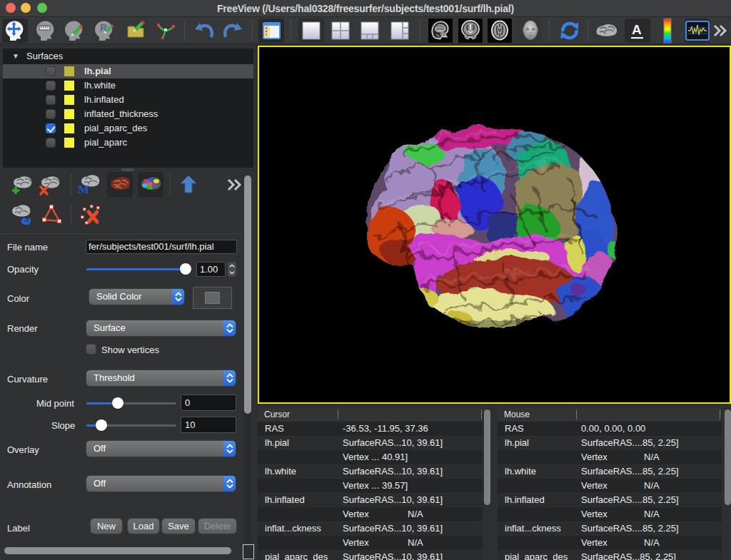 The image size is (731, 560). What do you see at coordinates (84, 190) in the screenshot?
I see `svg-text: M` at bounding box center [84, 190].